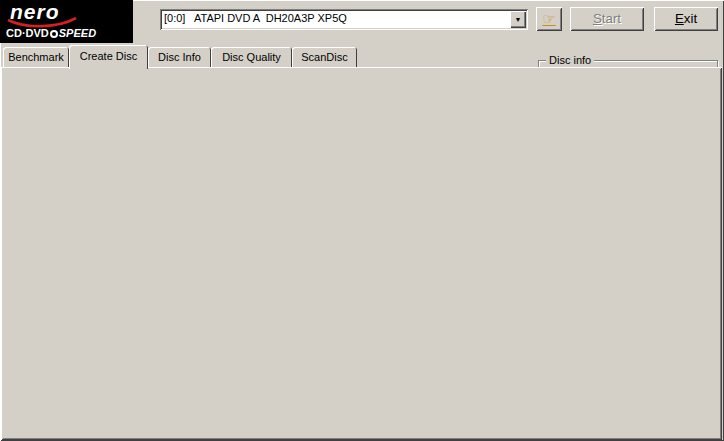 This screenshot has width=724, height=441. I want to click on hand-icon: ☞, so click(549, 19).